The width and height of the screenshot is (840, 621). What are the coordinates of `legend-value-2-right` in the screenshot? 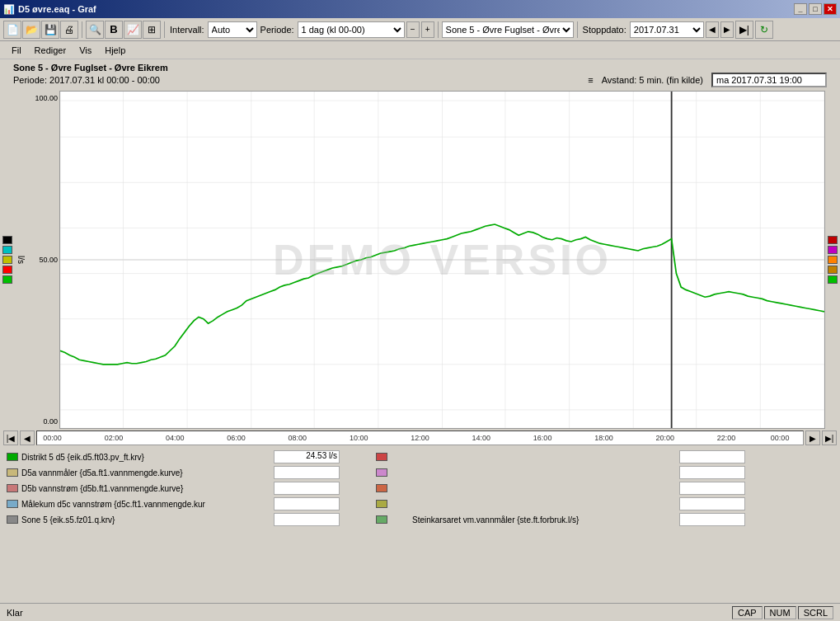 It's located at (712, 473).